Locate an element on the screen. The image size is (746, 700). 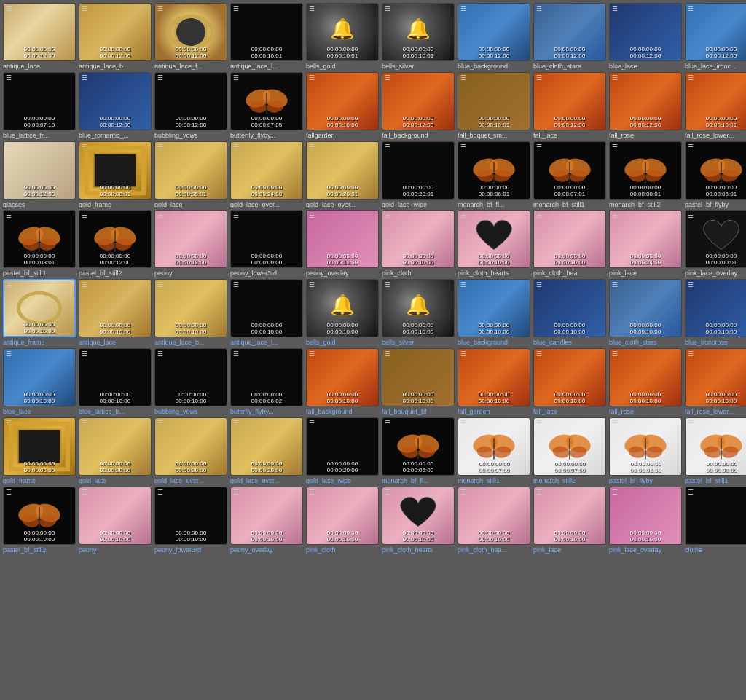
thumbnail-wrapper: ☰00:00:00:0000:00:20:00 is located at coordinates (342, 447).